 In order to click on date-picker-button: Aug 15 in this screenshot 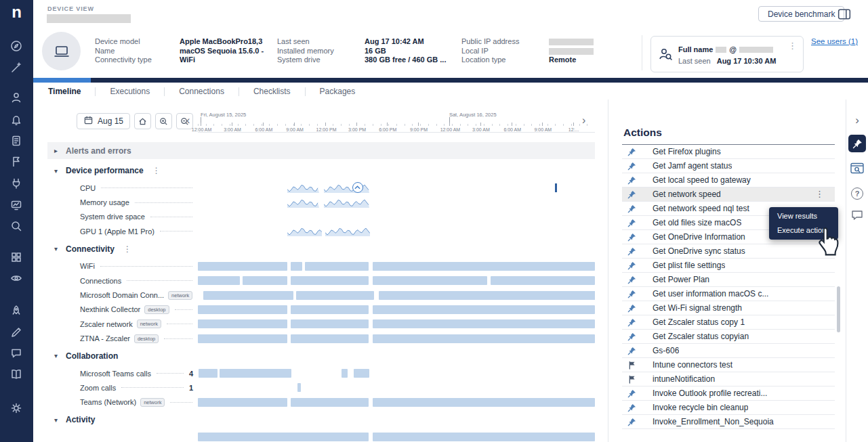, I will do `click(103, 121)`.